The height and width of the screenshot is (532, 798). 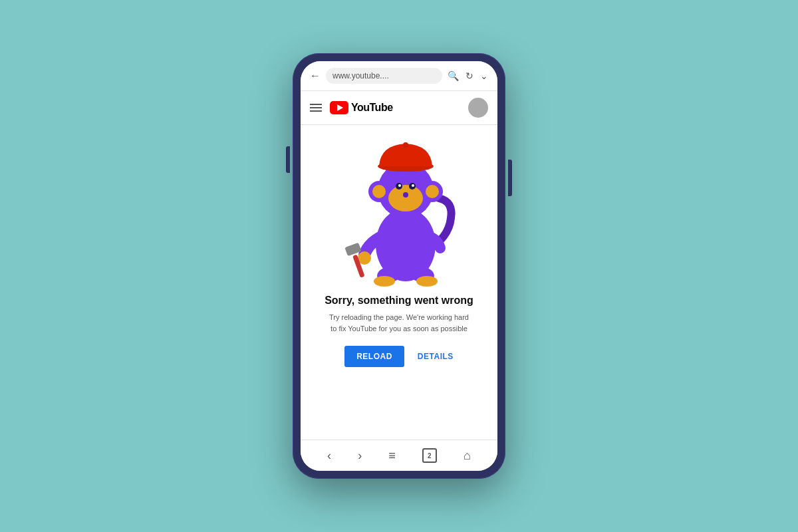 I want to click on refresh-icon: ↻, so click(x=469, y=76).